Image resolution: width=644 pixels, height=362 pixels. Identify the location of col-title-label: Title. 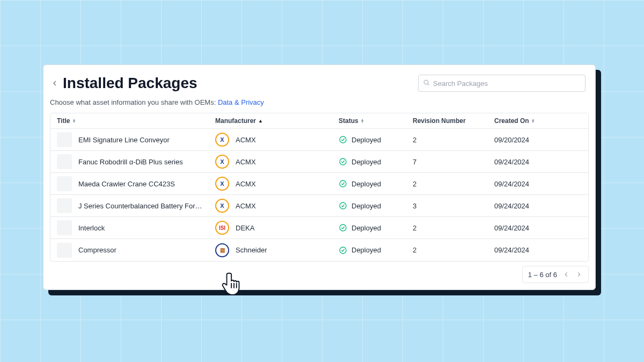
(63, 121).